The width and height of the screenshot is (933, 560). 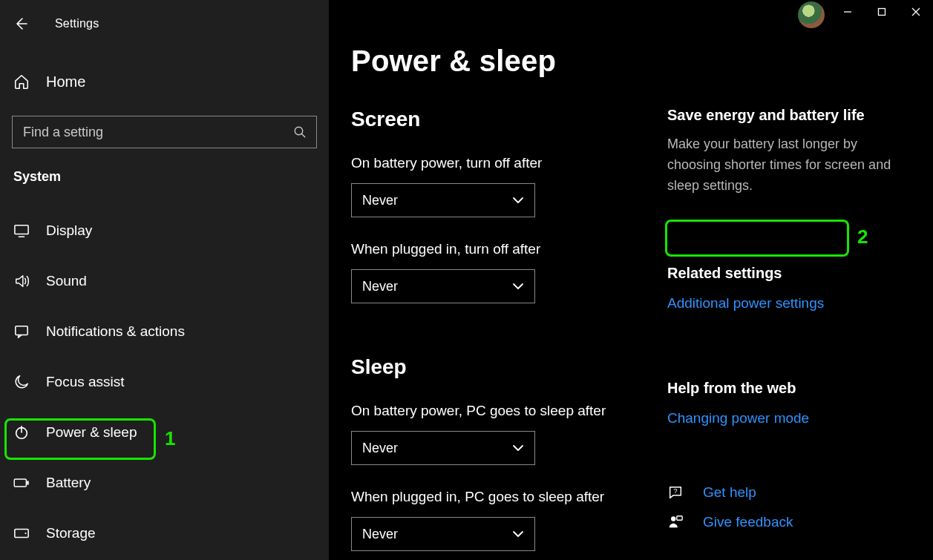 What do you see at coordinates (22, 483) in the screenshot?
I see `battery-icon` at bounding box center [22, 483].